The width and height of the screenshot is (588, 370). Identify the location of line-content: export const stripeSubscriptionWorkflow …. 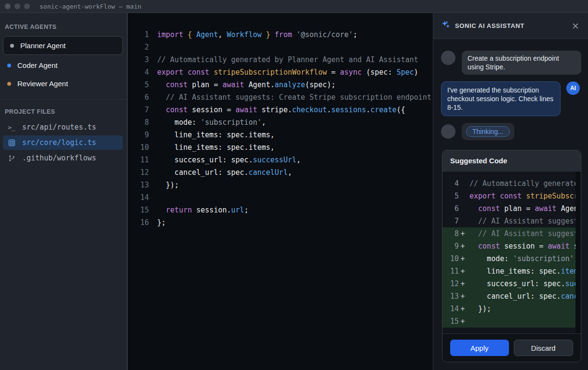
(283, 72).